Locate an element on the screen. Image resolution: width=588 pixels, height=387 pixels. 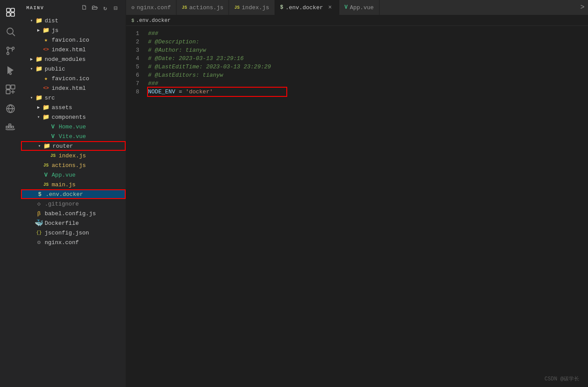
tab-close-button: × is located at coordinates (330, 7).